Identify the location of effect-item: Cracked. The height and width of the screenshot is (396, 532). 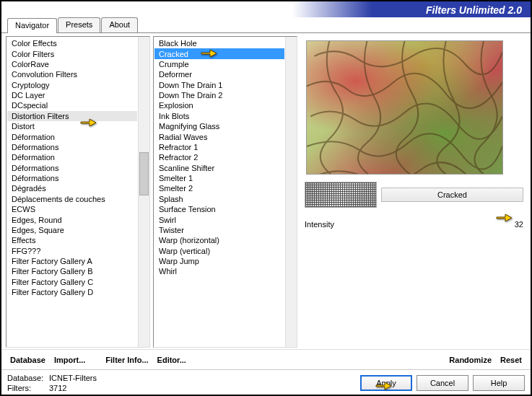
(219, 53).